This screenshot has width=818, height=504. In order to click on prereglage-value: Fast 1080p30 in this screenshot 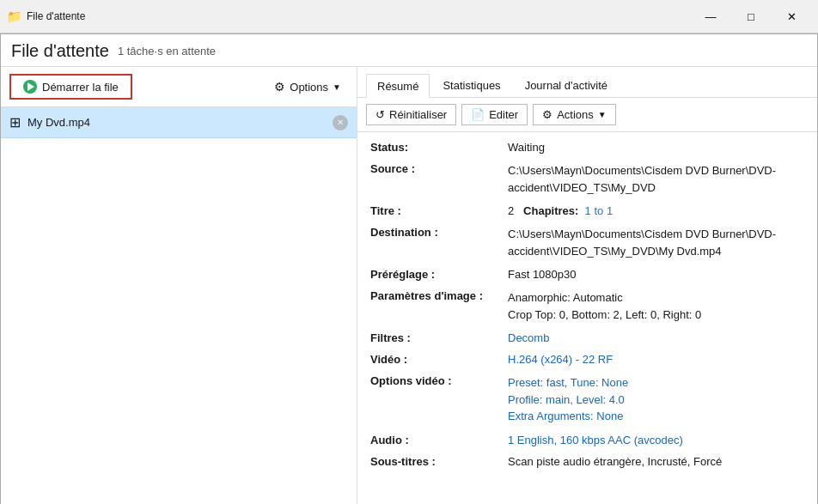, I will do `click(656, 275)`.